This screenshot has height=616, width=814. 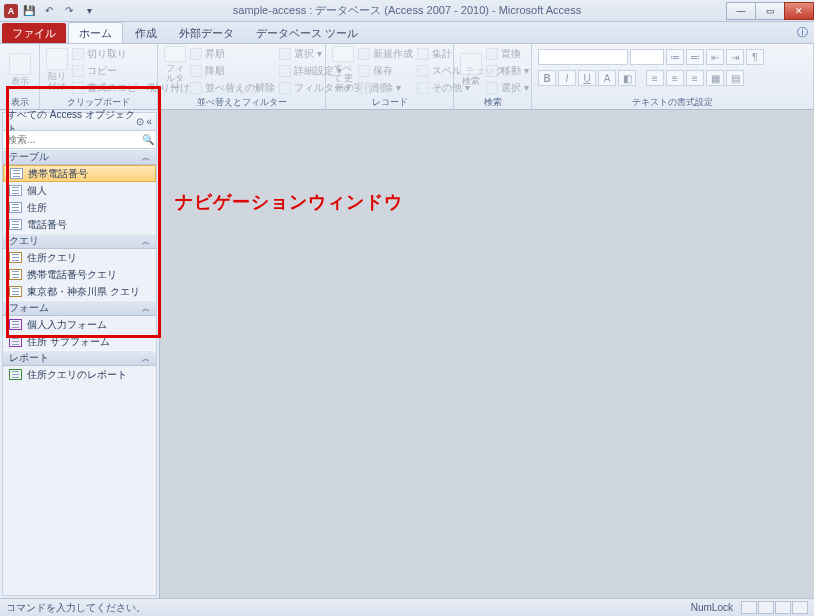 I want to click on tab-file: ファイル, so click(x=34, y=33).